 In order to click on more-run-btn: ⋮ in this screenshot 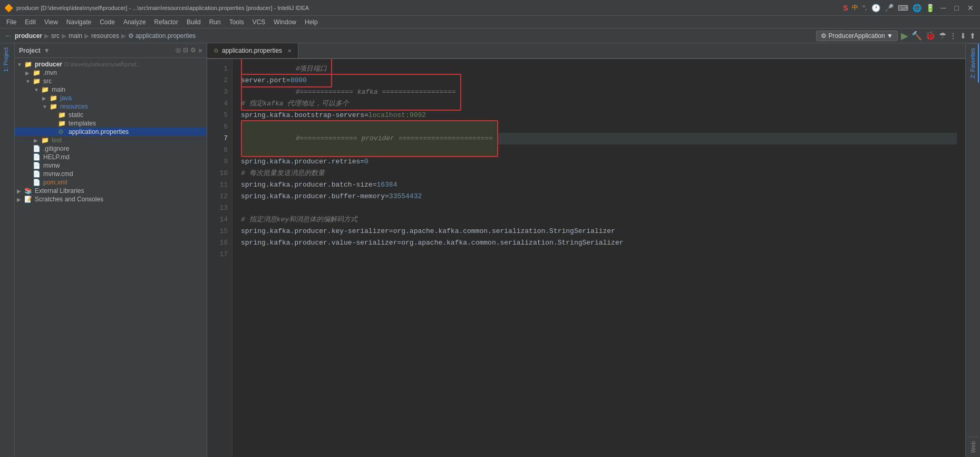, I will do `click(953, 36)`.